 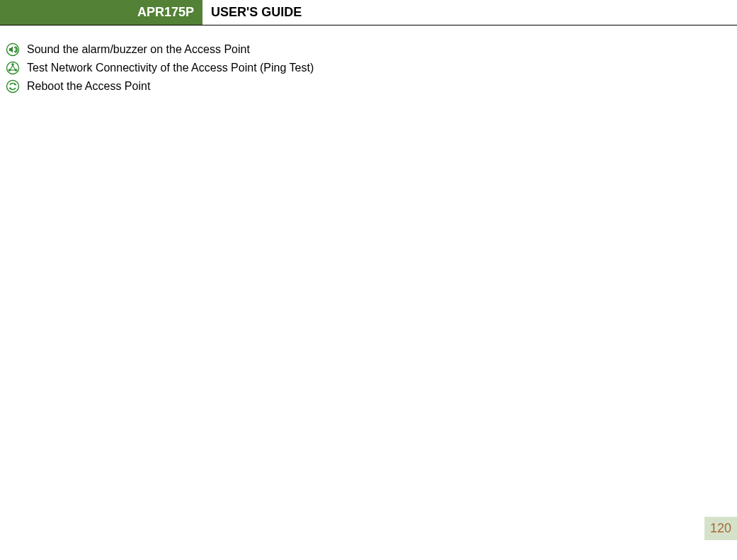 What do you see at coordinates (368, 86) in the screenshot?
I see `list-item: Reboot the Access Point` at bounding box center [368, 86].